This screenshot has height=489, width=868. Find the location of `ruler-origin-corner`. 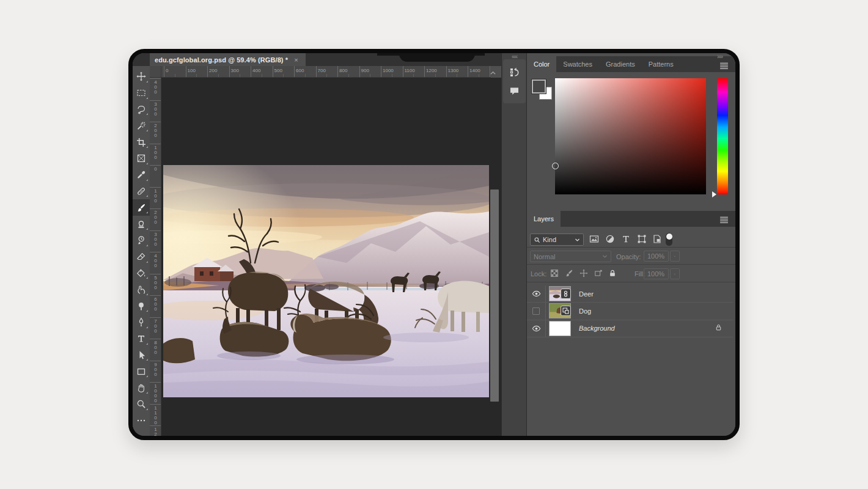

ruler-origin-corner is located at coordinates (155, 72).